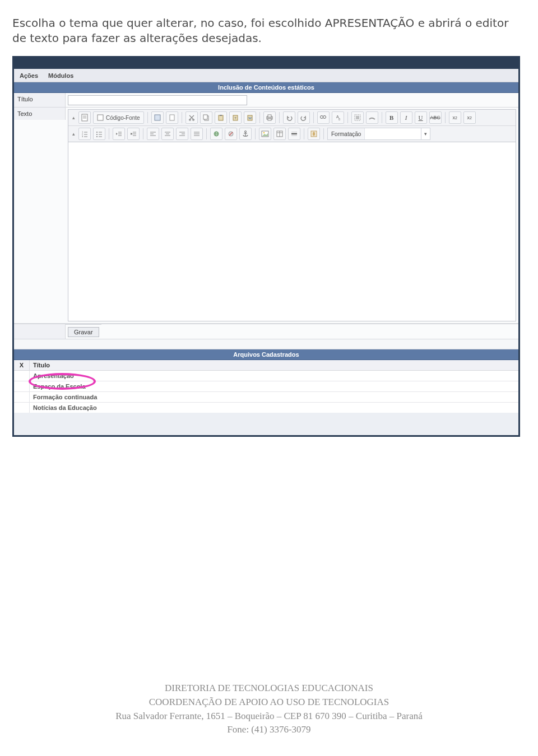  Describe the element at coordinates (83, 132) in the screenshot. I see `svg-text: 1` at that location.